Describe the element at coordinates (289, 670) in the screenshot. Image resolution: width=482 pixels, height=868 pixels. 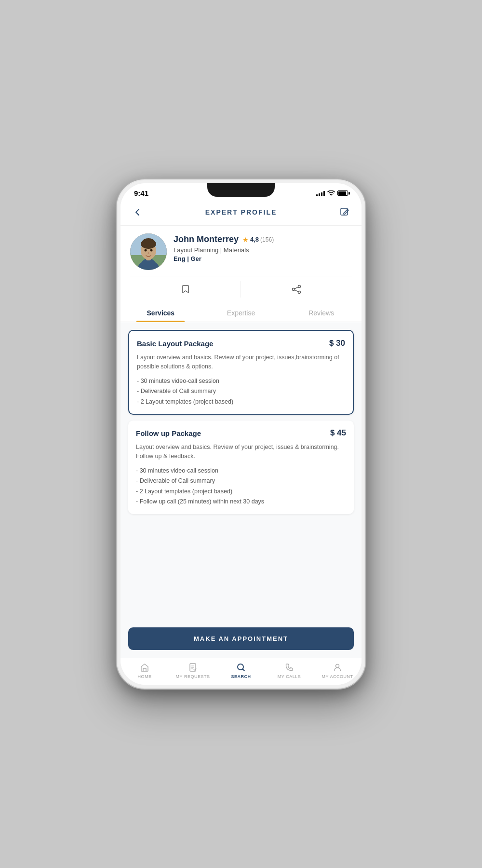
I see `nav-item-calls: MY CALLS` at that location.